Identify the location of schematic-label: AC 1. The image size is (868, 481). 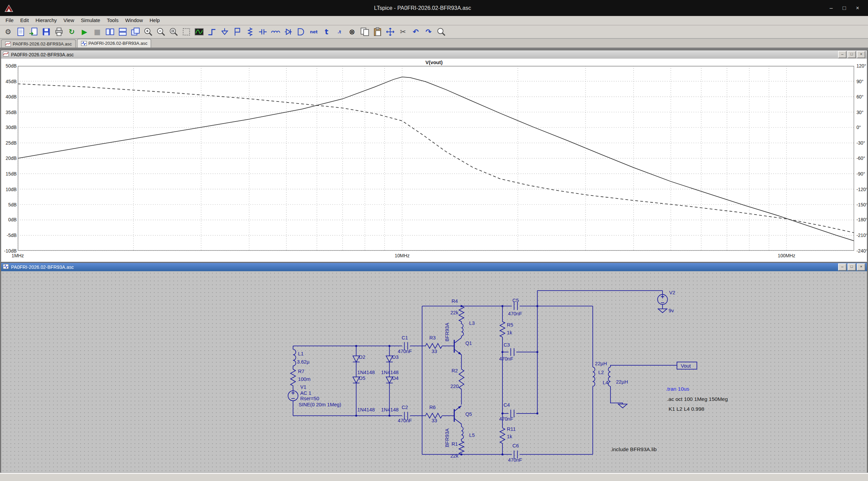
(306, 393).